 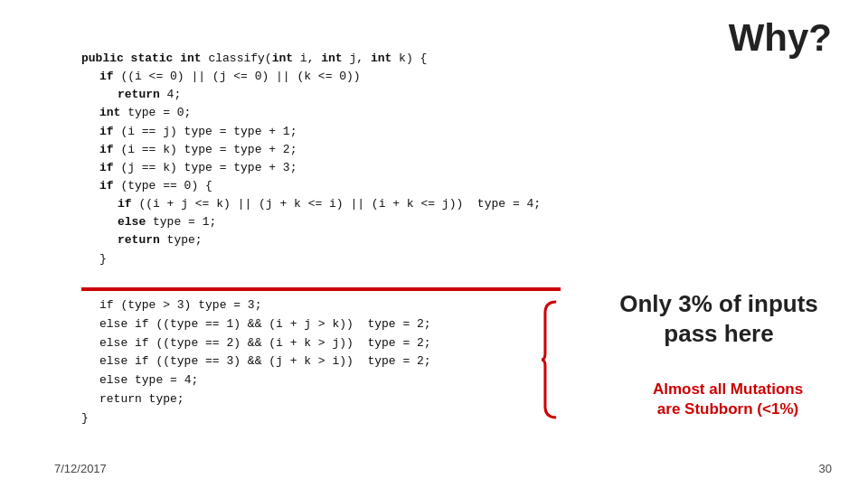 I want to click on code-line-2: if ((i <= 0) || (j <= 0) || (k <= 0)), so click(x=311, y=77).